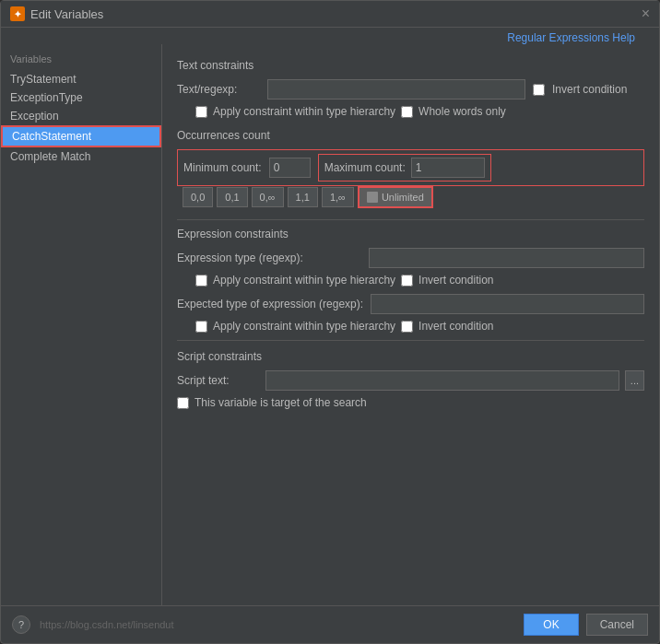 The height and width of the screenshot is (644, 660). What do you see at coordinates (407, 326) in the screenshot?
I see `expected-invert-checkbox` at bounding box center [407, 326].